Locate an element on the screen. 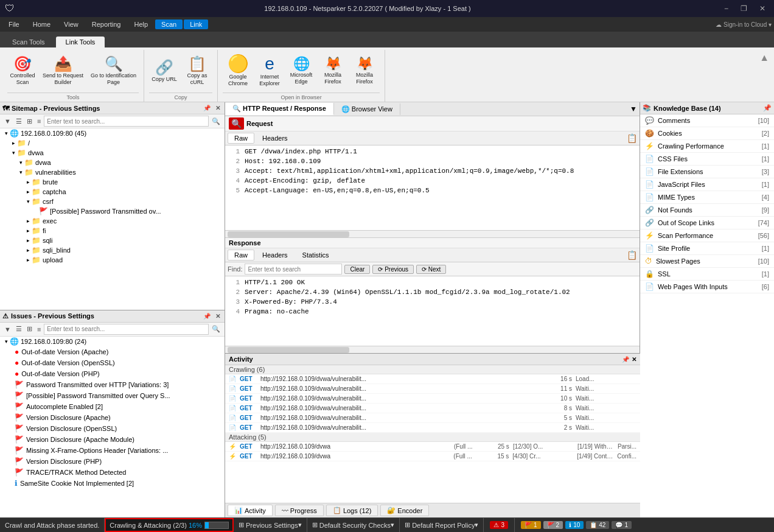 The image size is (774, 532). menu-view: View is located at coordinates (71, 24).